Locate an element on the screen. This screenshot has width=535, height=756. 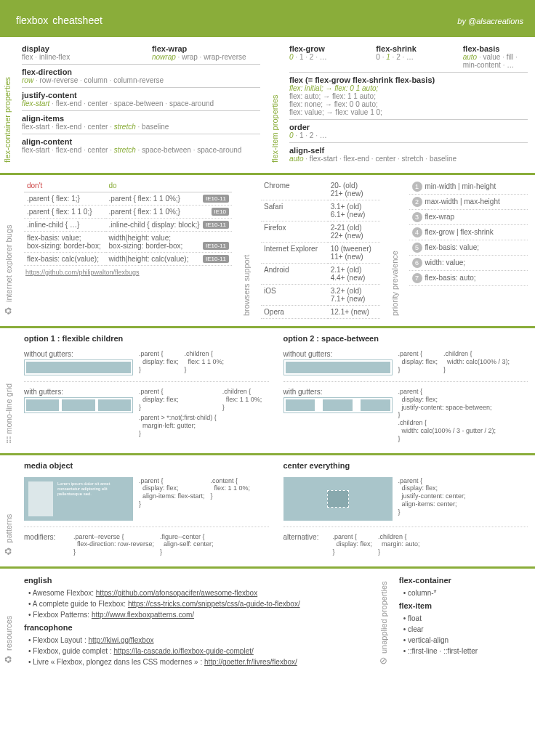
list-item: Flexbox Layout : http://kiwi.gg/flexbox is located at coordinates (198, 641).